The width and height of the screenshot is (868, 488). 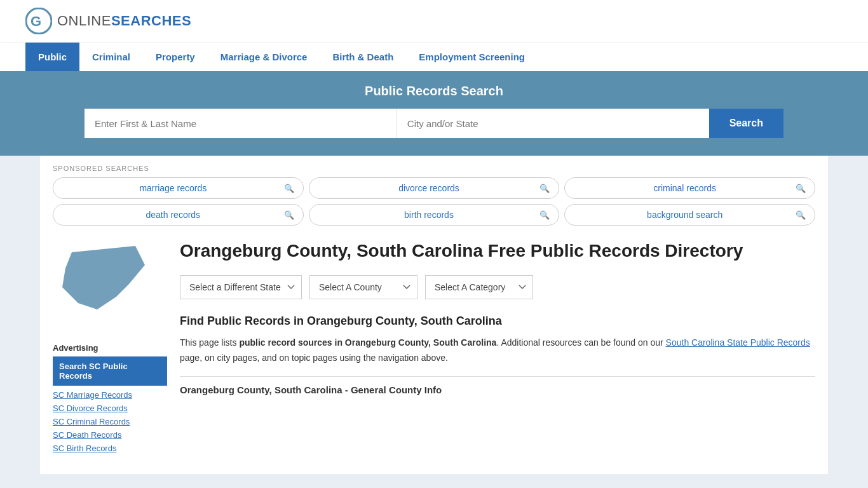 I want to click on search-icon-criminal: 🔍, so click(x=801, y=188).